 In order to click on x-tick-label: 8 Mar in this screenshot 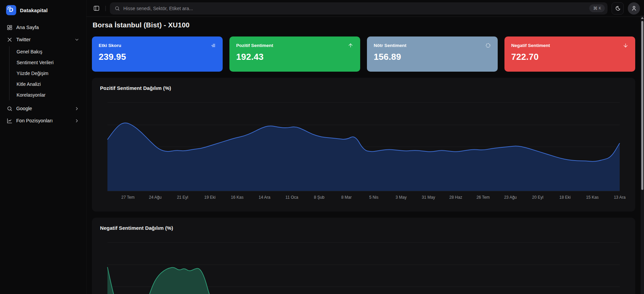, I will do `click(347, 197)`.